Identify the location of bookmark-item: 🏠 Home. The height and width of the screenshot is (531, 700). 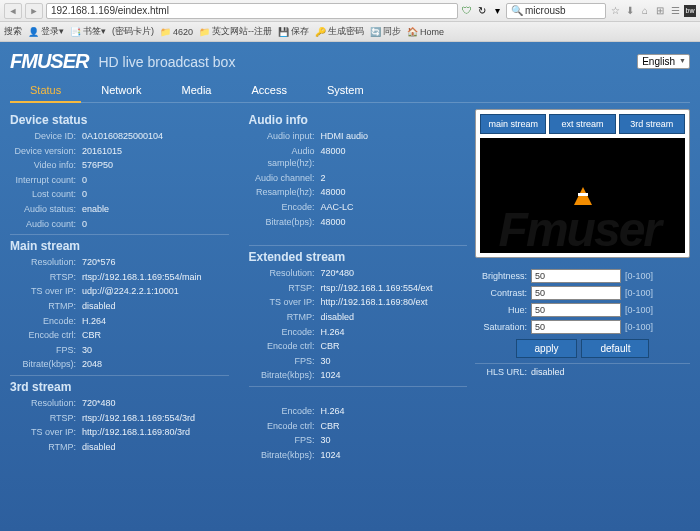
(426, 32).